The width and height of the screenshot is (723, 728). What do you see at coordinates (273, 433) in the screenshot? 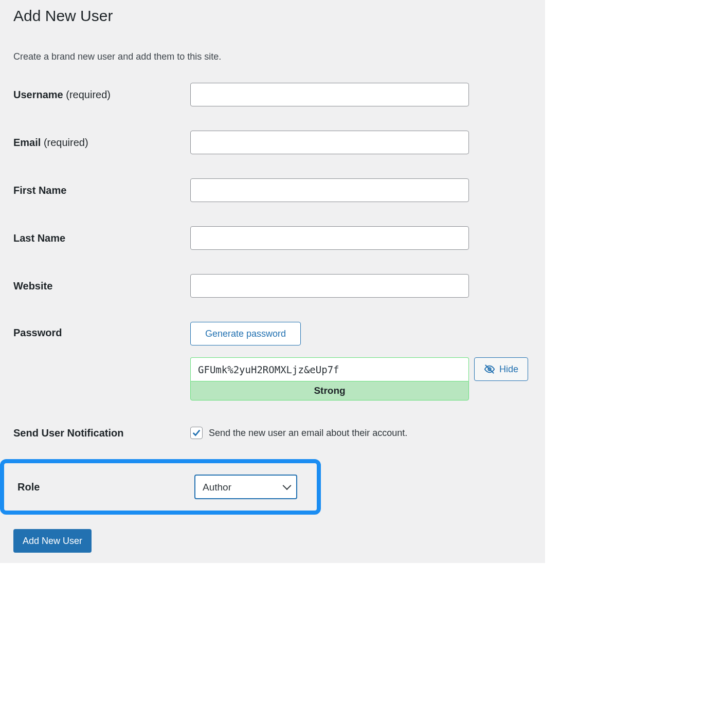
I see `notification-row: Send User Notification Send the new user…` at bounding box center [273, 433].